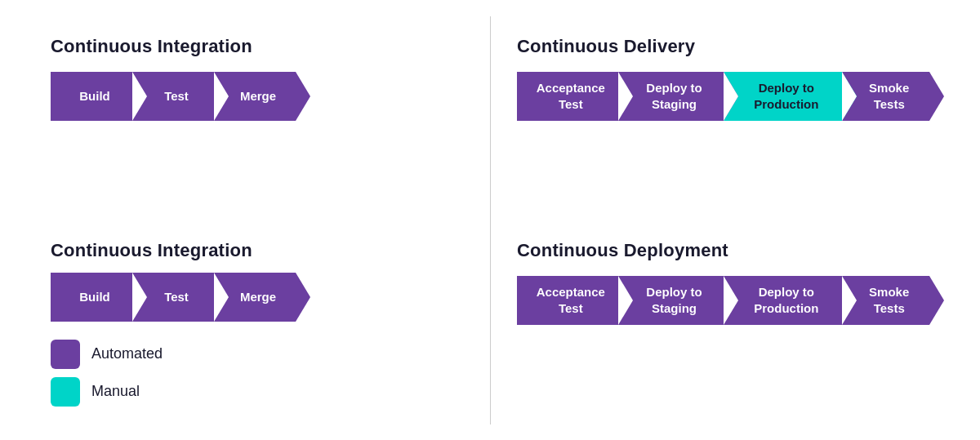  What do you see at coordinates (885, 300) in the screenshot?
I see `arrow-smoke-tests-bottom: Smoke Tests` at bounding box center [885, 300].